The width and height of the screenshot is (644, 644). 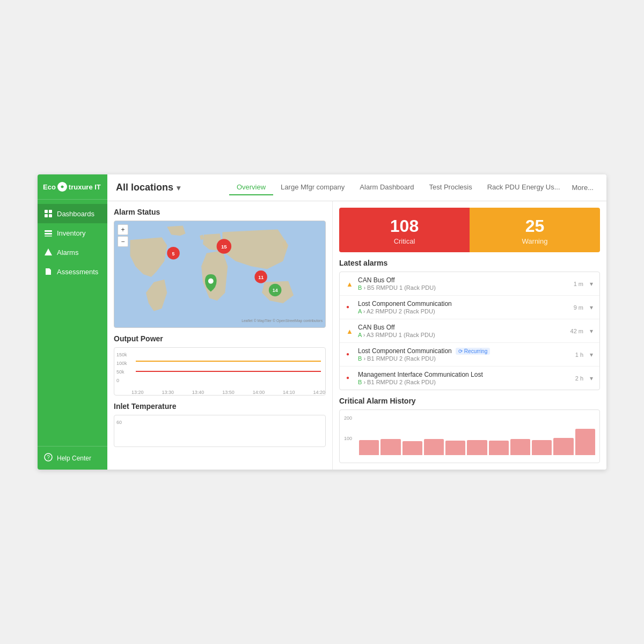 I want to click on svg-text: 15, so click(x=224, y=247).